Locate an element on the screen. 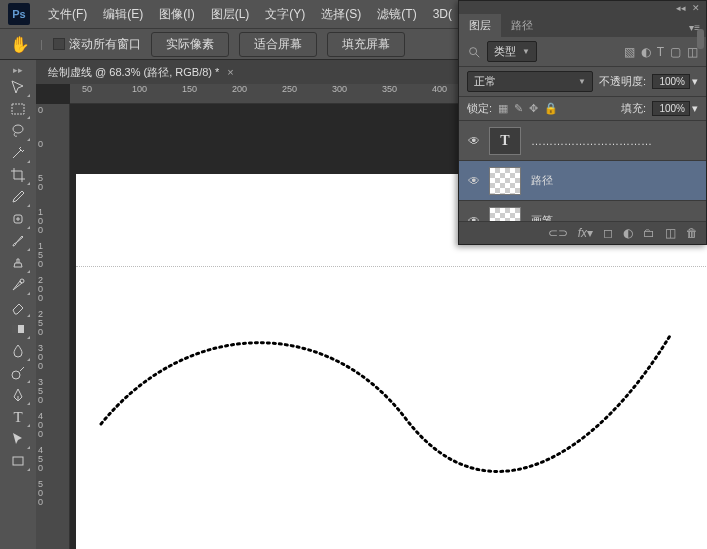  layer-row: 👁路径 is located at coordinates (582, 181).